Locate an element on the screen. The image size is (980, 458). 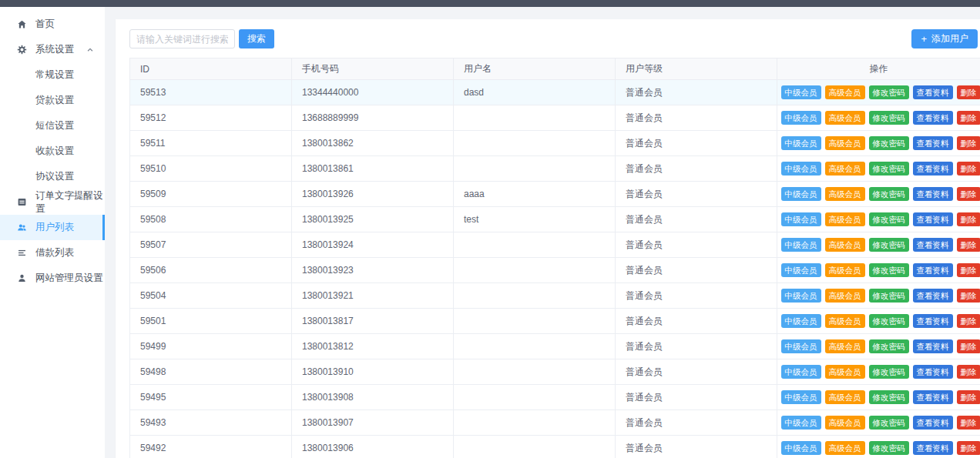
search-button: 搜索 is located at coordinates (257, 38).